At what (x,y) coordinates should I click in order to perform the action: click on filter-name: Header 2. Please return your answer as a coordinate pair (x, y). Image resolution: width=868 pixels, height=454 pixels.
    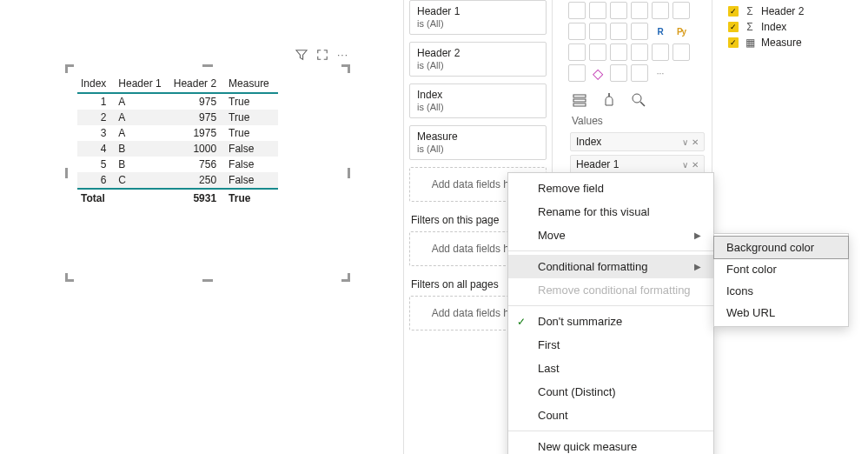
    Looking at the image, I should click on (478, 53).